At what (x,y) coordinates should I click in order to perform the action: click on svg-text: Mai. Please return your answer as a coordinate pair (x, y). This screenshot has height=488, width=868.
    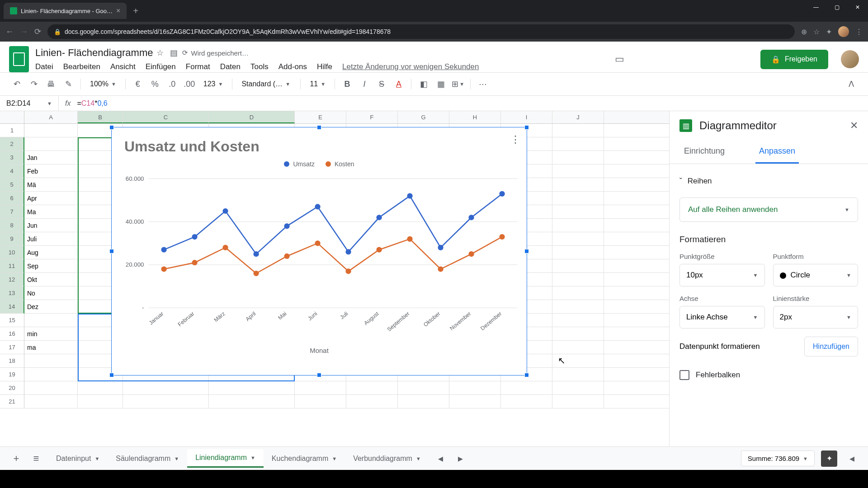
    Looking at the image, I should click on (282, 315).